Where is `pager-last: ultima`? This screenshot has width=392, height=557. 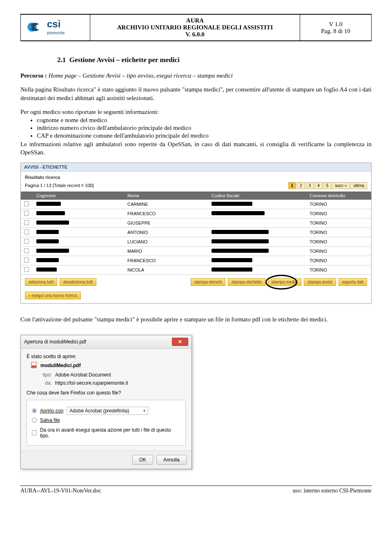 pager-last: ultima is located at coordinates (359, 185).